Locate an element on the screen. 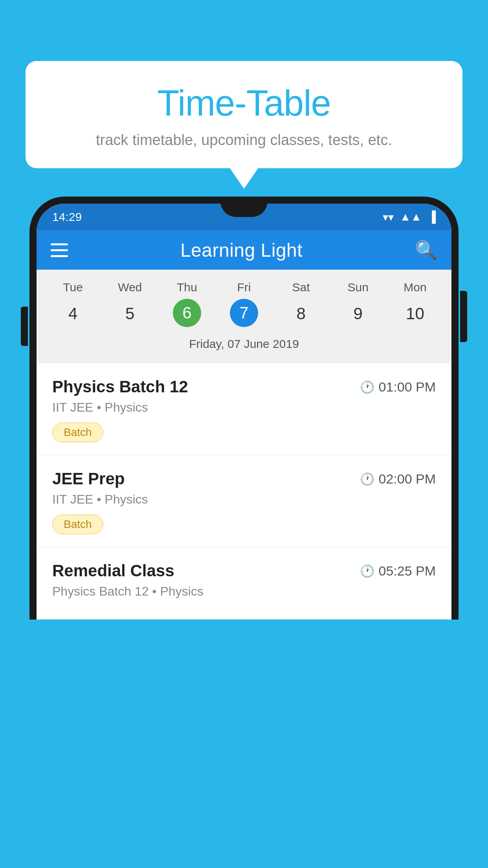  schedule-item-1-header: Physics Batch 12 🕐 01:00 PM is located at coordinates (244, 387).